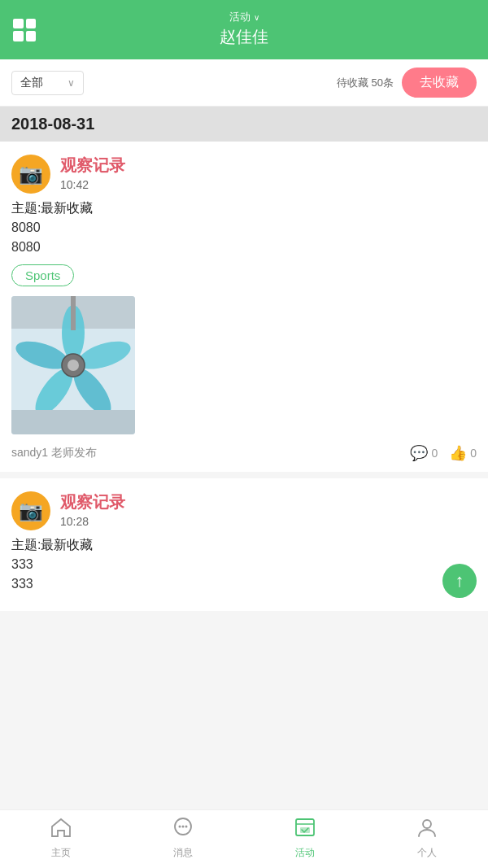  Describe the element at coordinates (72, 83) in the screenshot. I see `select-arrow-icon: ∨` at that location.